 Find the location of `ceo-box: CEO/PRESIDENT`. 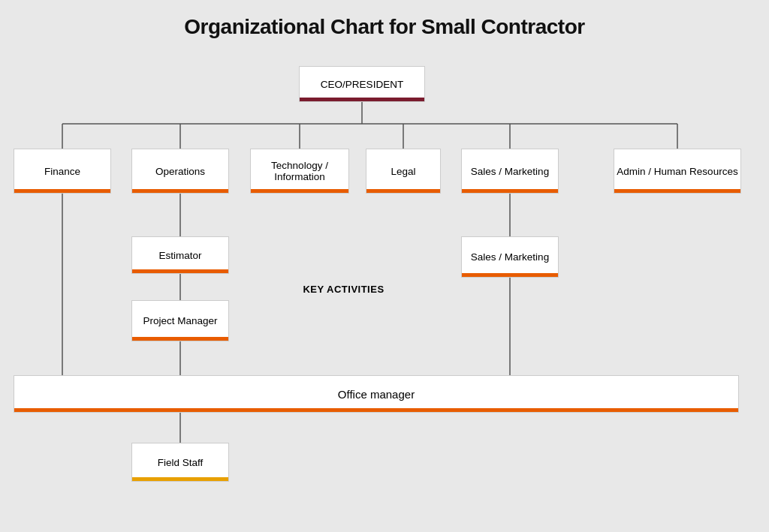

ceo-box: CEO/PRESIDENT is located at coordinates (362, 84).